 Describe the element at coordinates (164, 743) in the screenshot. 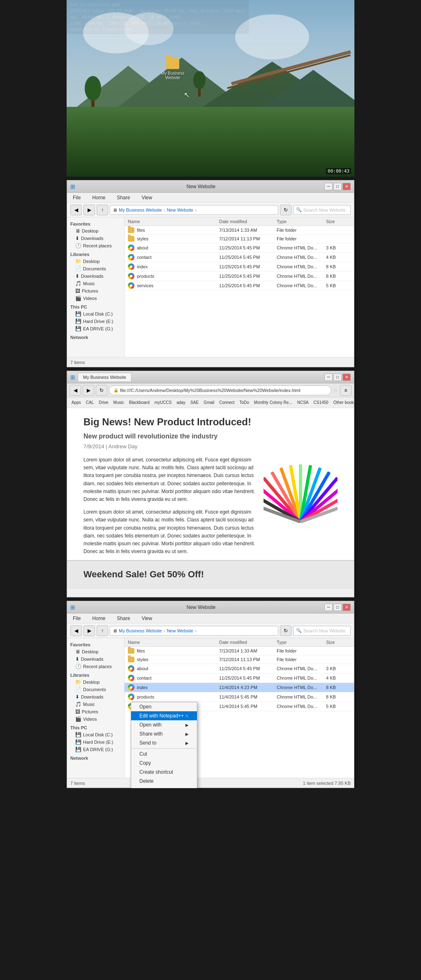

I see `context-send-to: Send to ▶` at that location.